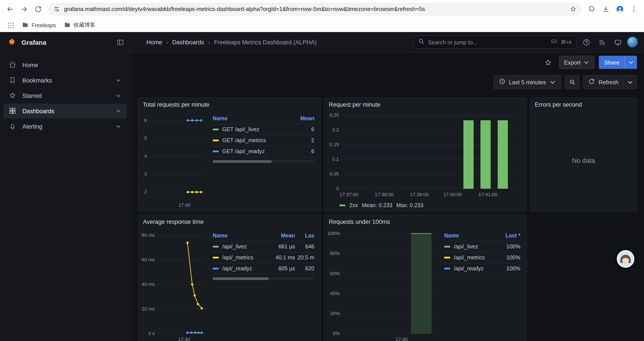 This screenshot has height=341, width=644. Describe the element at coordinates (632, 42) in the screenshot. I see `user-avatar` at that location.